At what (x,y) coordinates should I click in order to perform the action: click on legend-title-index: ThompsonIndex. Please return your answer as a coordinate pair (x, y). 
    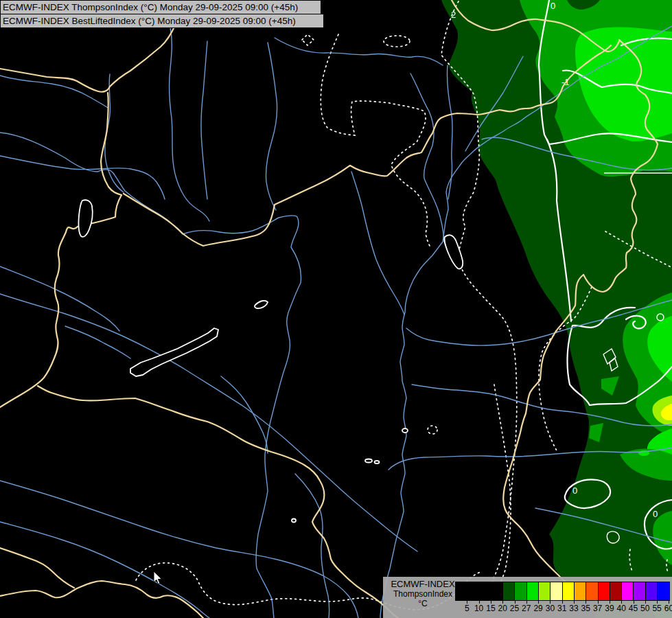
    Looking at the image, I should click on (423, 594).